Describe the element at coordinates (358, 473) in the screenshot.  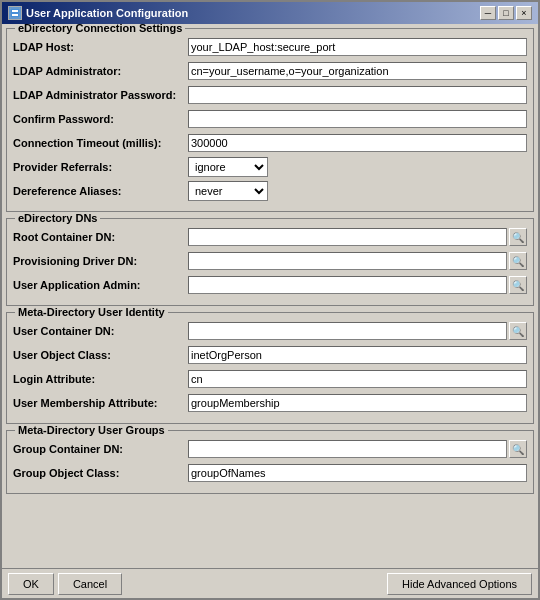
I see `group-object-class-input` at that location.